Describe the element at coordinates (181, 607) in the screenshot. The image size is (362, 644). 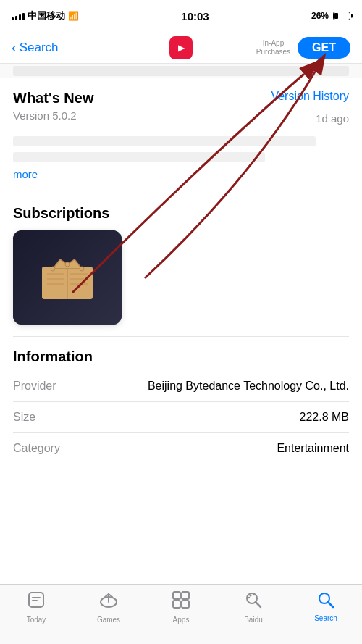
I see `tab-apps: Apps` at that location.